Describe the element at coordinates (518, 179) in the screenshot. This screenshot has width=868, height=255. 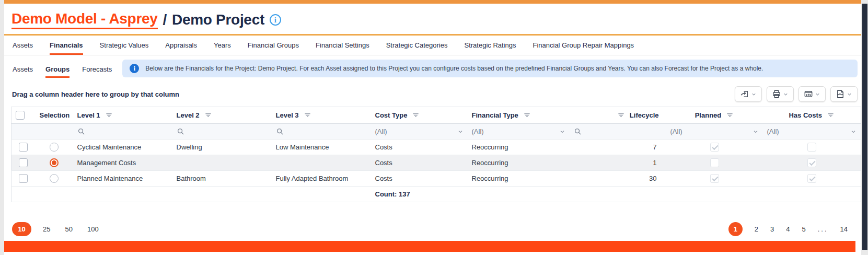
I see `cell-financial-type: Reoccurring` at that location.